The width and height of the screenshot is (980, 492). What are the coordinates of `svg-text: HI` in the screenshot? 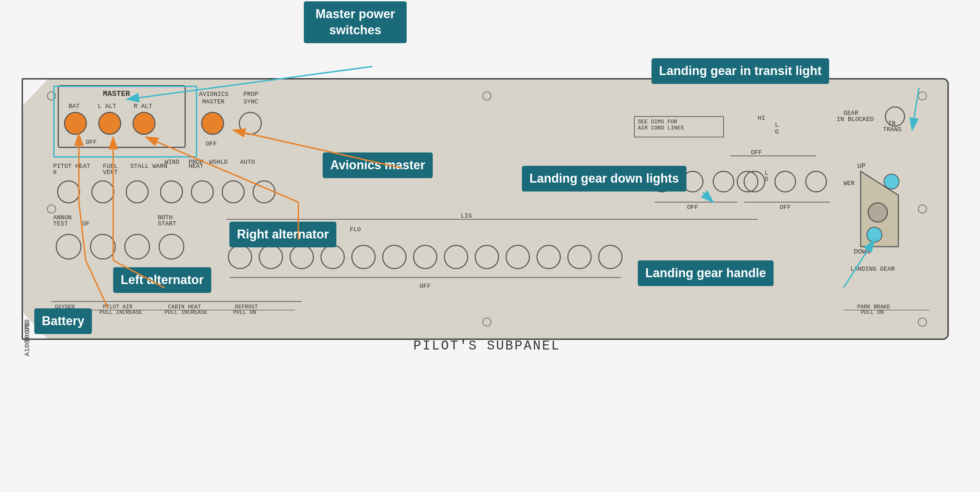 It's located at (762, 118).